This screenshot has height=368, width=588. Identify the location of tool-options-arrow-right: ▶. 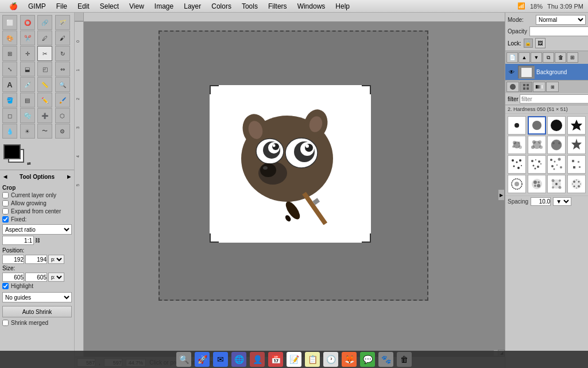
(69, 177).